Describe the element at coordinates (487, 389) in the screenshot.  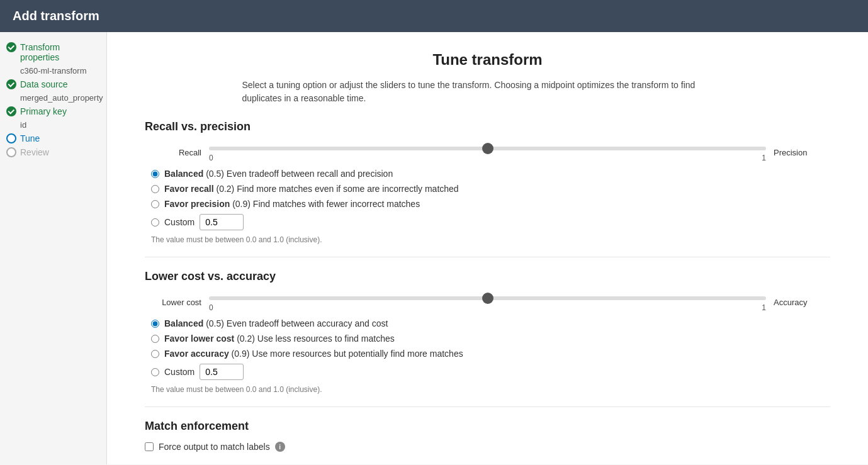
I see `cost-hint: The value must be between 0.0 and 1.0 (i…` at that location.